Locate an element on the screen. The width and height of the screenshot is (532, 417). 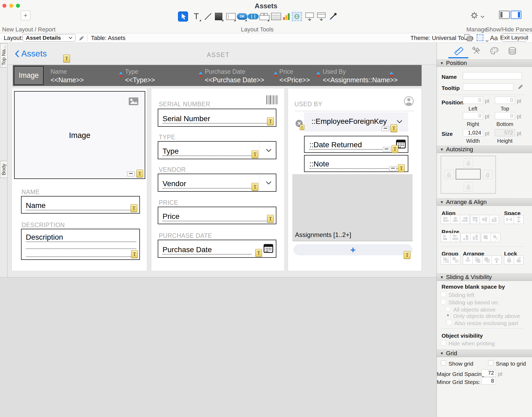
line-tool is located at coordinates (208, 17).